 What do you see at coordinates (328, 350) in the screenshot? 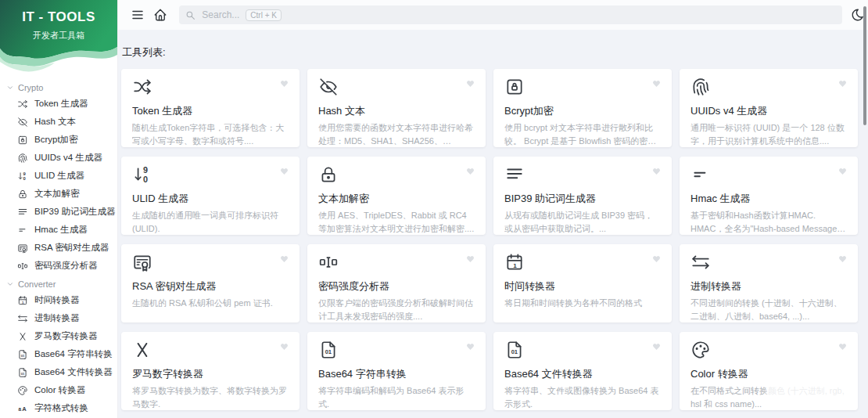
I see `file-digit-icon` at bounding box center [328, 350].